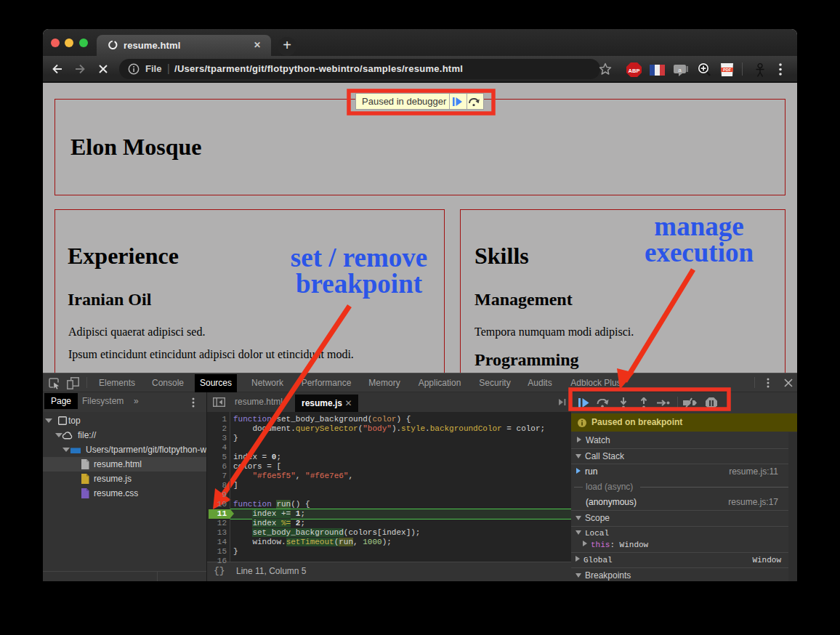 The image size is (840, 635). What do you see at coordinates (680, 70) in the screenshot?
I see `svg-text: a` at bounding box center [680, 70].